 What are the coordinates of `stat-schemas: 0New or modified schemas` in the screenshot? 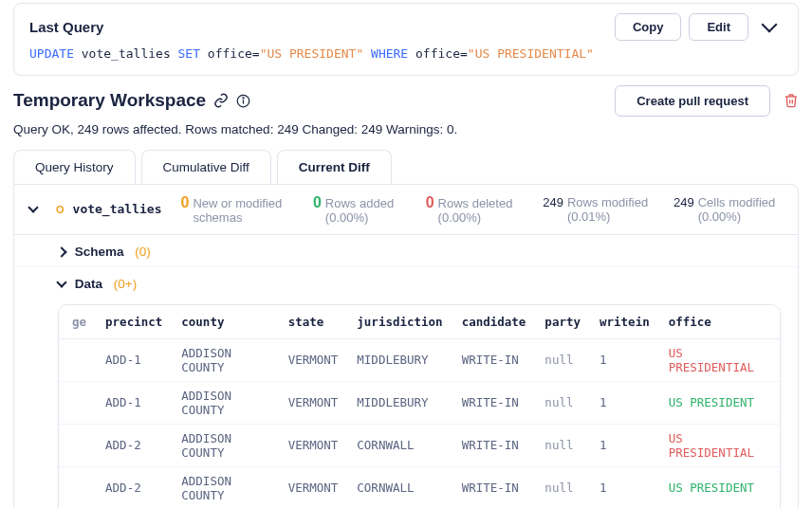 It's located at (237, 209).